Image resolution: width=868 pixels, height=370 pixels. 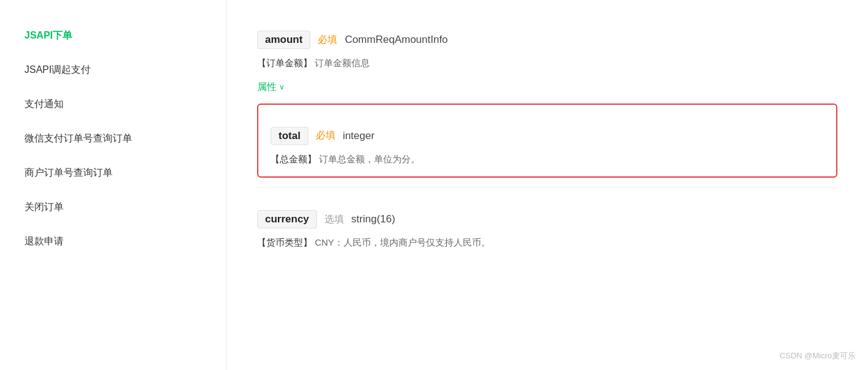 What do you see at coordinates (113, 104) in the screenshot?
I see `sidebar-item-pay-notify: 支付通知` at bounding box center [113, 104].